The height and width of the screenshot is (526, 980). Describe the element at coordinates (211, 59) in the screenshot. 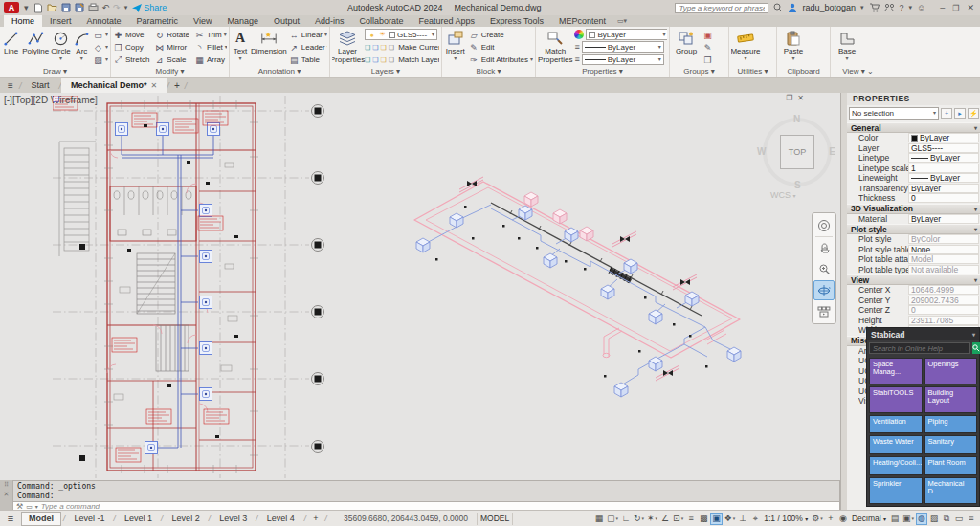

I see `array-button: ▦Array▾` at that location.